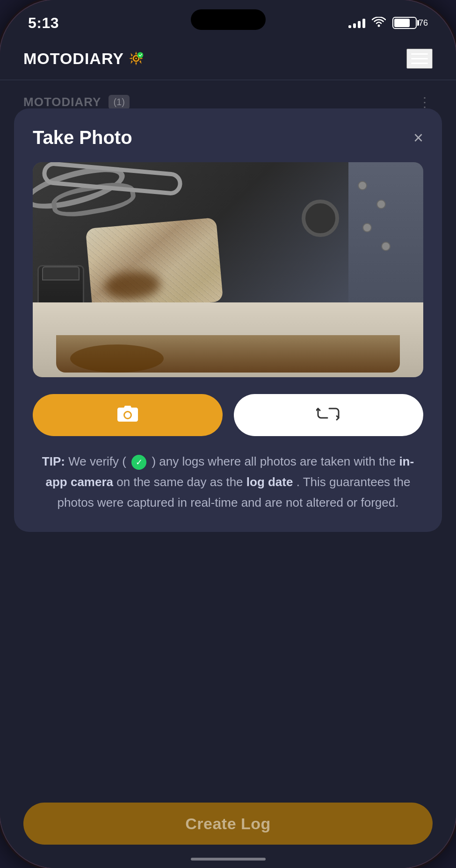  What do you see at coordinates (74, 59) in the screenshot?
I see `logo-text: MOTODIARY` at bounding box center [74, 59].